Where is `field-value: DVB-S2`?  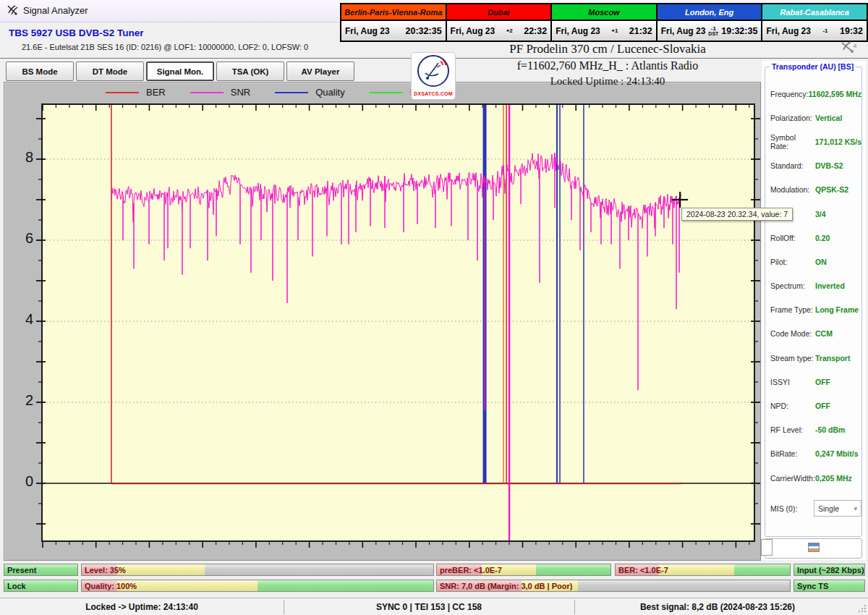 field-value: DVB-S2 is located at coordinates (838, 166).